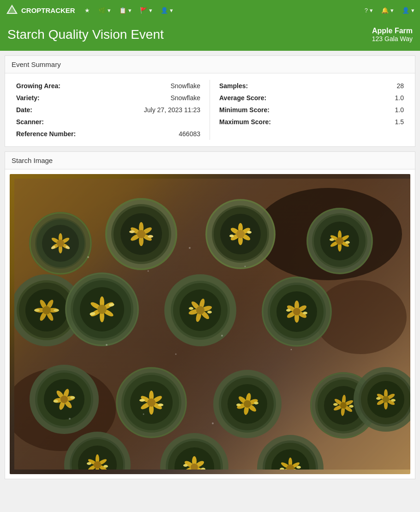  What do you see at coordinates (247, 98) in the screenshot?
I see `avg-score-label: Average Score:` at bounding box center [247, 98].